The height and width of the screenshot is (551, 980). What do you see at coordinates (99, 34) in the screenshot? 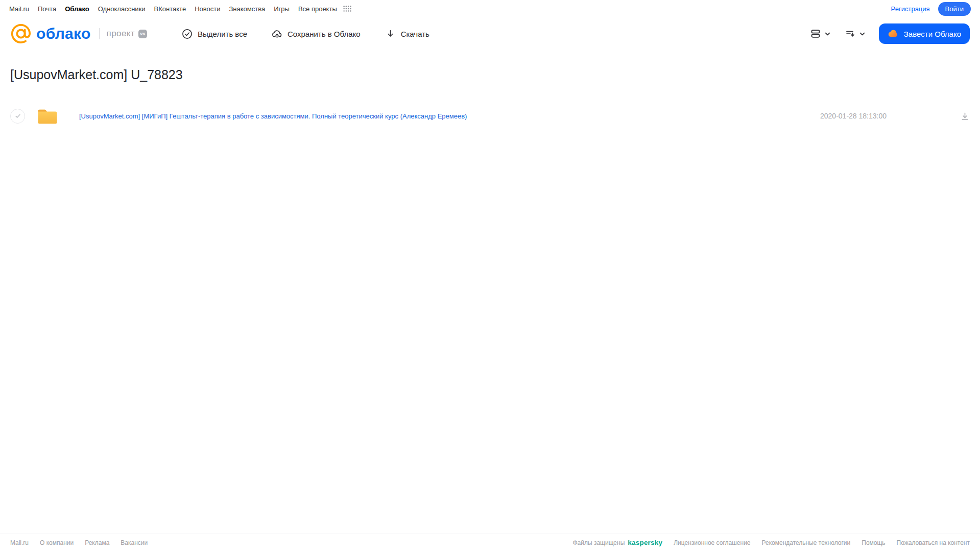
I see `logo-divider` at bounding box center [99, 34].